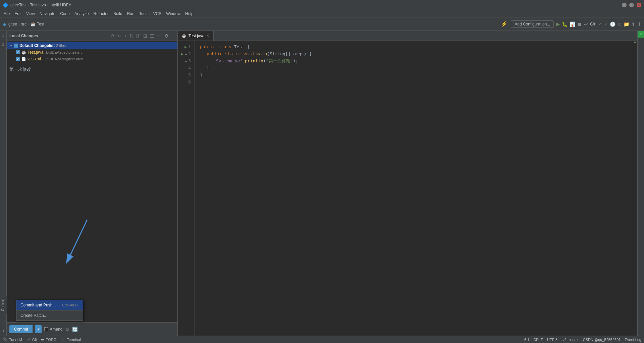 This screenshot has height=343, width=644. I want to click on file1-checkbox: ✓, so click(18, 59).